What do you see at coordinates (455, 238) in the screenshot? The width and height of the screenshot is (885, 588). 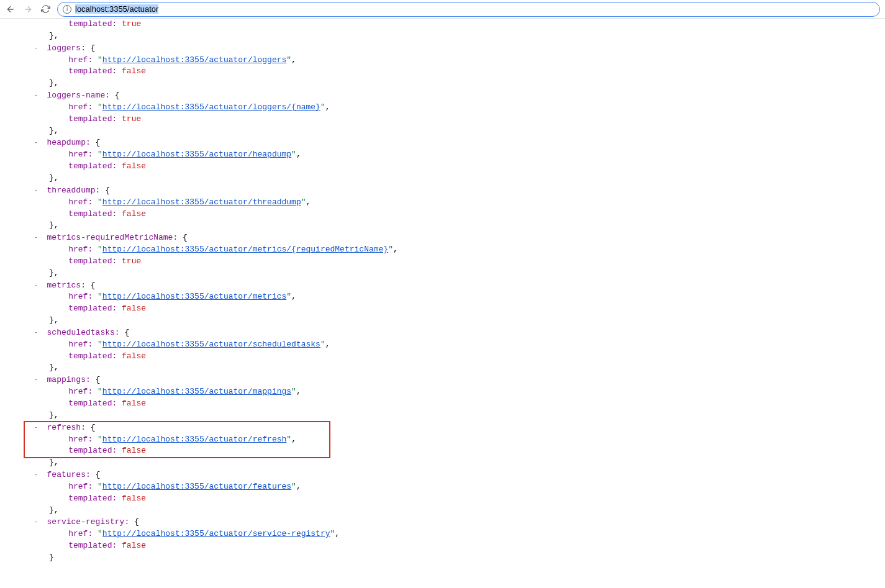 I see `json-key-line: - metrics-requiredMetricName: {` at bounding box center [455, 238].